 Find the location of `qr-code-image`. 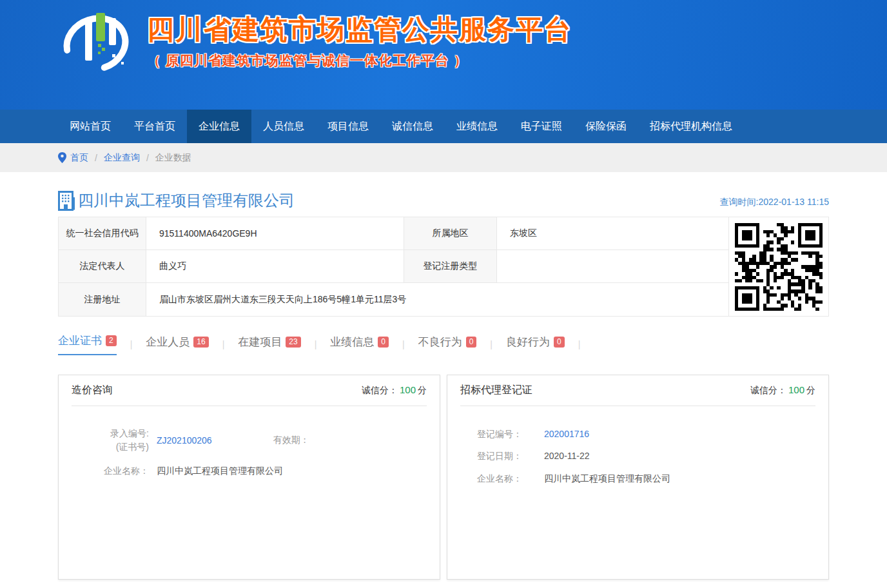

qr-code-image is located at coordinates (779, 267).